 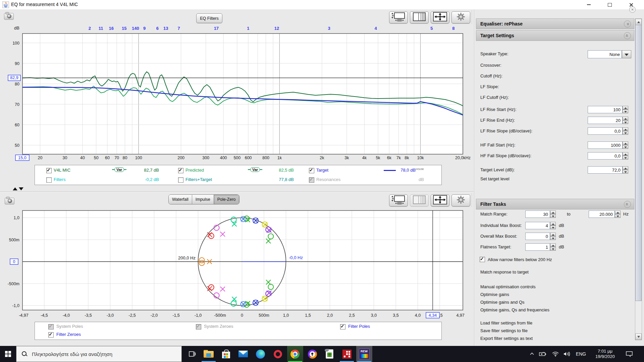 I want to click on sidebar-action-match-response-to-target: Match response to target, so click(x=504, y=272).